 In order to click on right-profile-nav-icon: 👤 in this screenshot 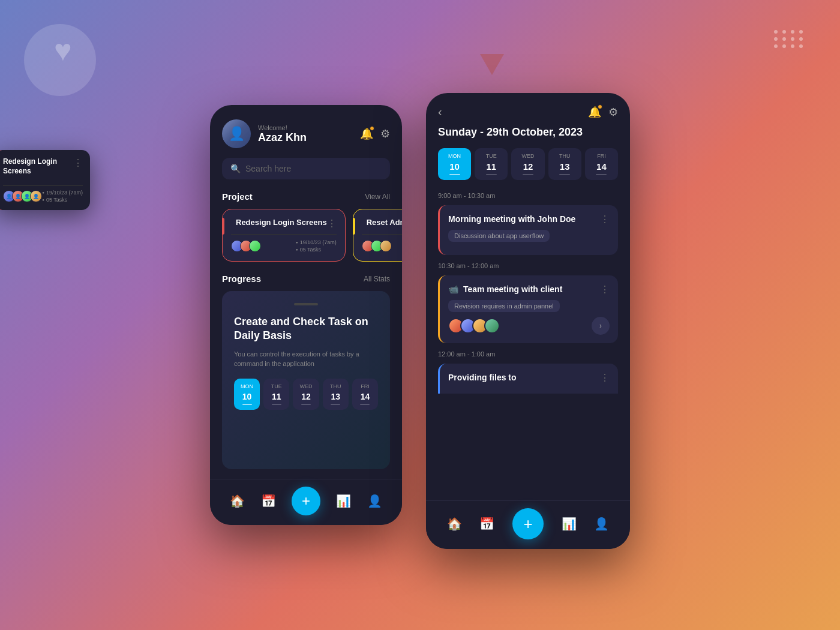, I will do `click(601, 524)`.